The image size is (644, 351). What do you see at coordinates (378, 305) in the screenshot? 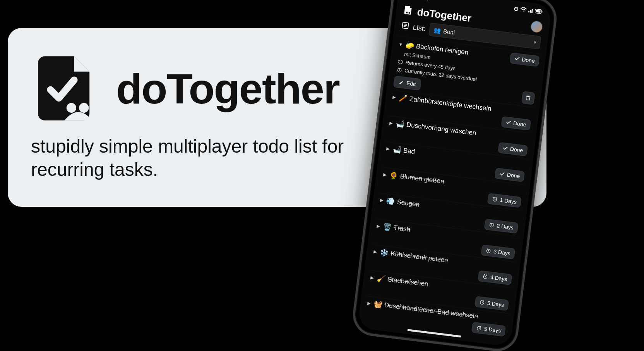
I see `task-emoji-icon: 🧺` at bounding box center [378, 305].